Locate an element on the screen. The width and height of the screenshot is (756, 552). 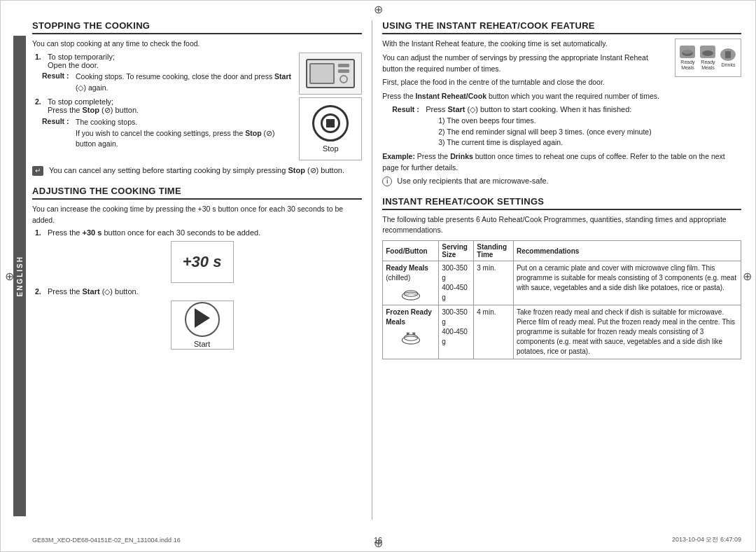
reheat-icon-2: ReadyMeals is located at coordinates (708, 57).